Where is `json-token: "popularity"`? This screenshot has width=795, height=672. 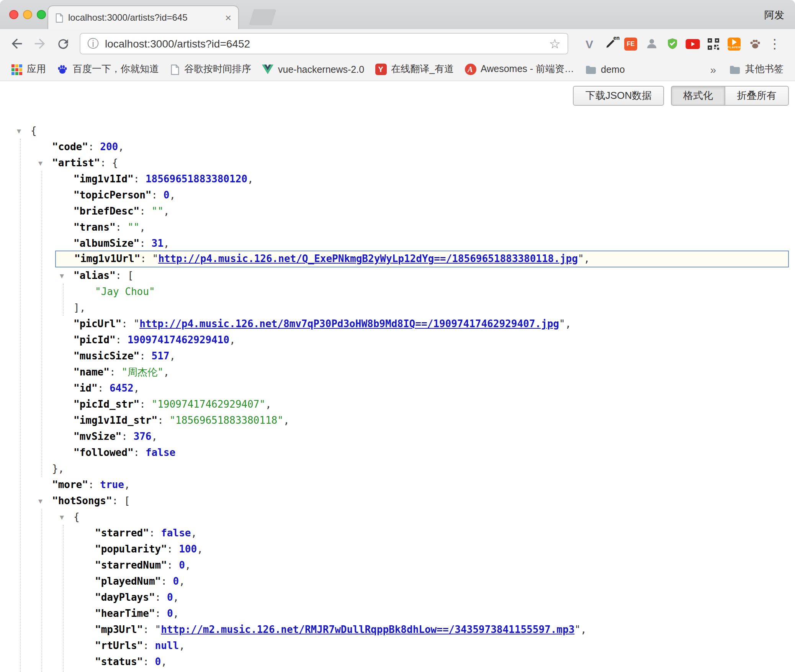
json-token: "popularity" is located at coordinates (131, 549).